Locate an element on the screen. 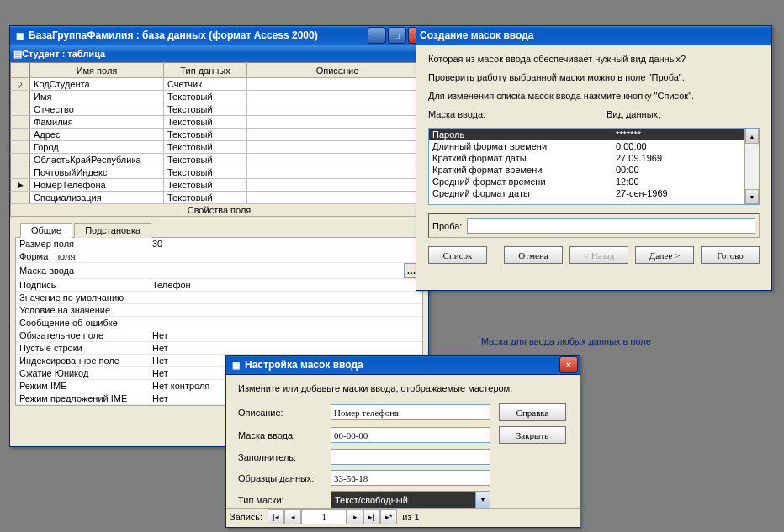  field-row: ОбластьКрайРеспубликаТекстовый is located at coordinates (220, 160).